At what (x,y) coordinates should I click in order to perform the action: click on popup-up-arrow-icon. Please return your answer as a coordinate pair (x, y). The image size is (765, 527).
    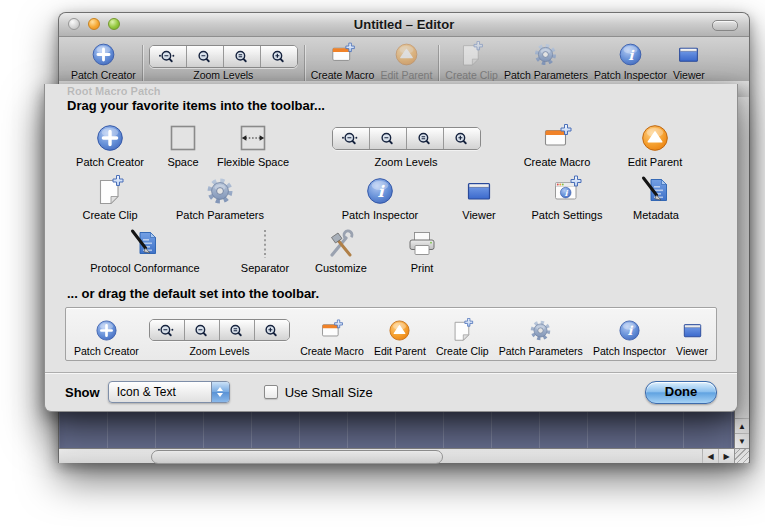
    Looking at the image, I should click on (220, 389).